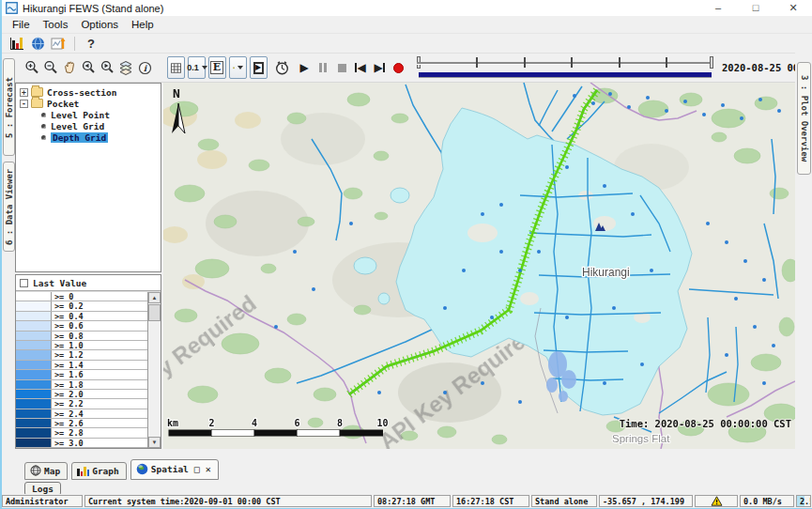 This screenshot has height=509, width=812. What do you see at coordinates (88, 103) in the screenshot?
I see `tree-node-pocket: - Pocket` at bounding box center [88, 103].